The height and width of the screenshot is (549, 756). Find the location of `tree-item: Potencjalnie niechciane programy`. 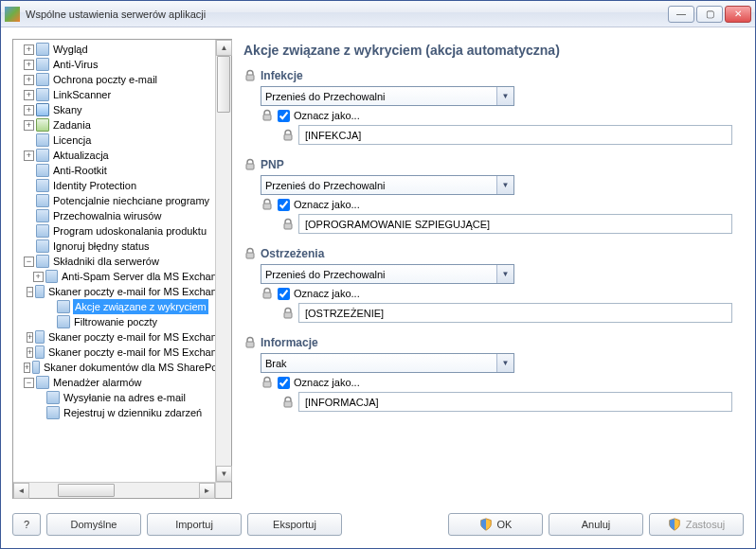

tree-item: Potencjalnie niechciane programy is located at coordinates (122, 201).